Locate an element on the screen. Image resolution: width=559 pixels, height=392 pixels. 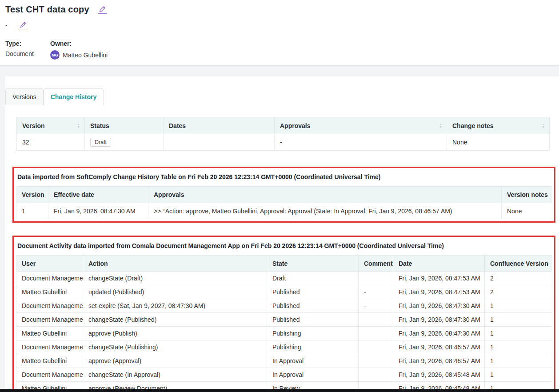
table-cell: changeState (Publishing) is located at coordinates (175, 348).